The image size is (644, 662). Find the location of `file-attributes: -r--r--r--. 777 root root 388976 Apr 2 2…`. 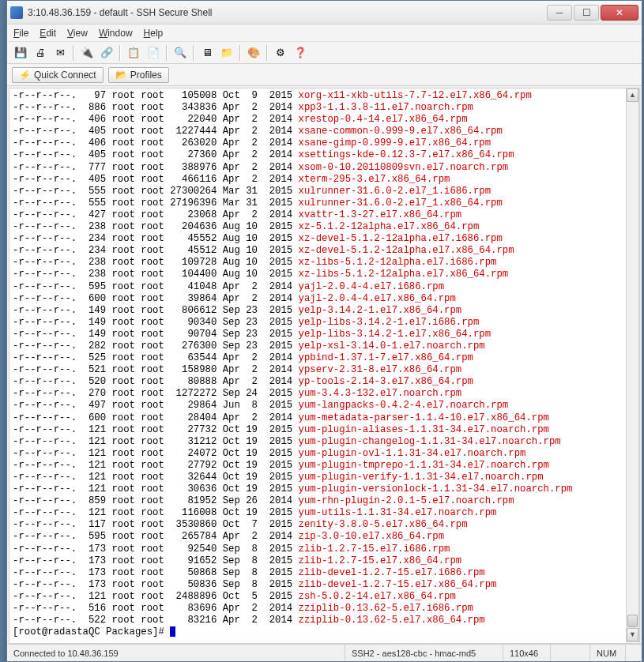

file-attributes: -r--r--r--. 777 root root 388976 Apr 2 2… is located at coordinates (156, 167).